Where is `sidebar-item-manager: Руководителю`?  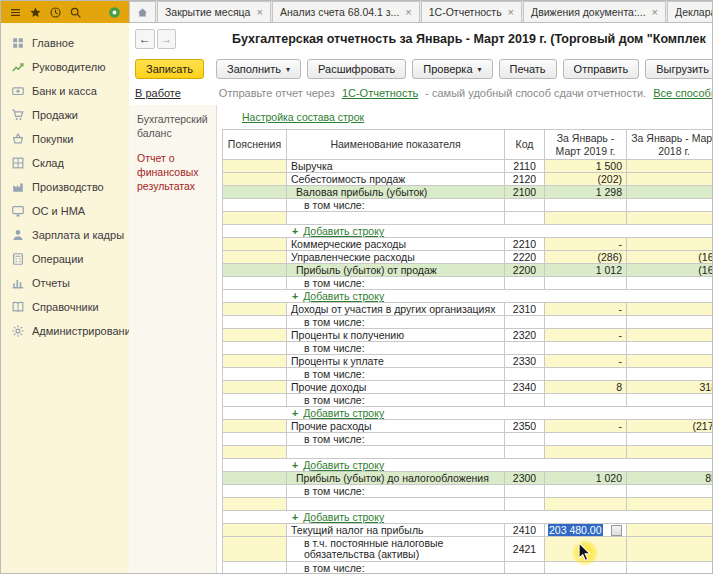
sidebar-item-manager: Руководителю is located at coordinates (65, 67).